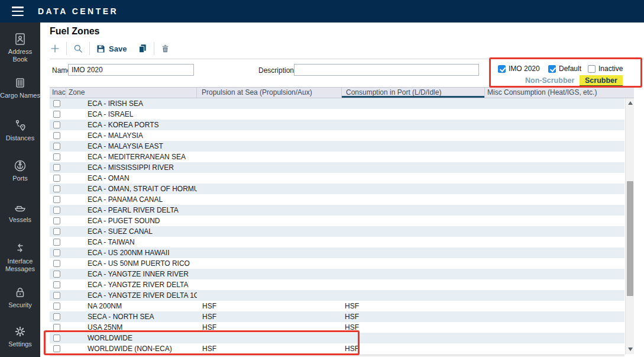 The height and width of the screenshot is (357, 644). Describe the element at coordinates (337, 285) in the screenshot. I see `table-row: ECA - YANGTZE RIVER DELTA` at that location.